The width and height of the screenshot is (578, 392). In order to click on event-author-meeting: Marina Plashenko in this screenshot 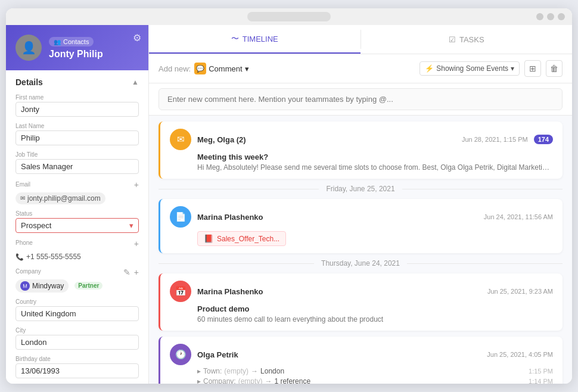, I will do `click(230, 292)`.